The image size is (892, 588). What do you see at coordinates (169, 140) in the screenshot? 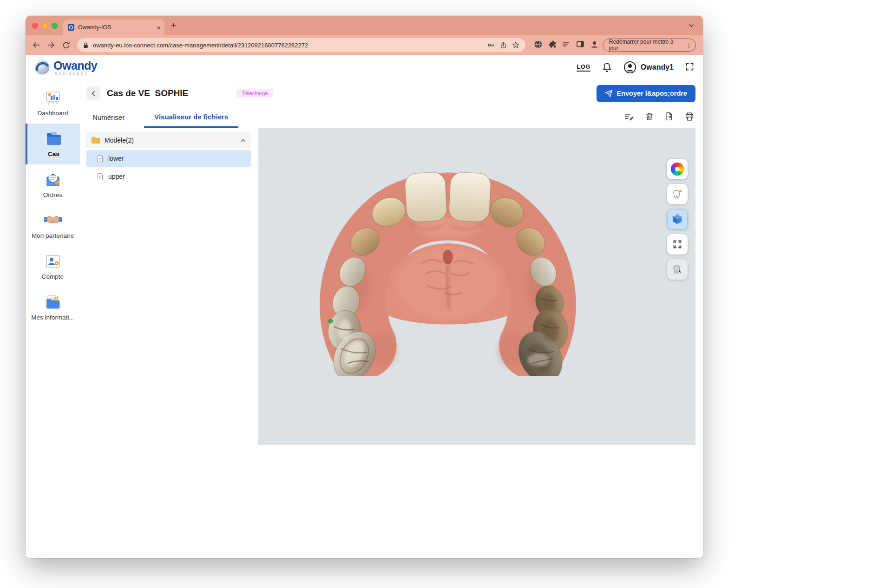
I see `folder-row-modele: Modèle(2)` at bounding box center [169, 140].